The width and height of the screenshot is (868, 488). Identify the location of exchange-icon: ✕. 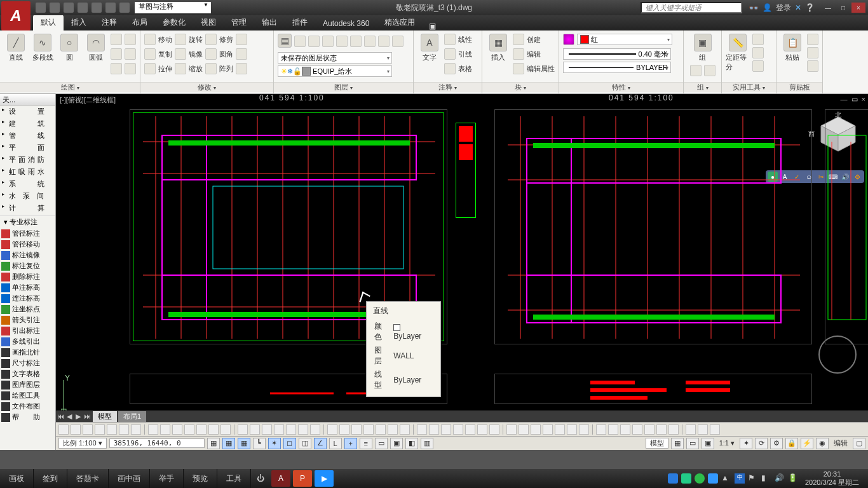
(798, 8).